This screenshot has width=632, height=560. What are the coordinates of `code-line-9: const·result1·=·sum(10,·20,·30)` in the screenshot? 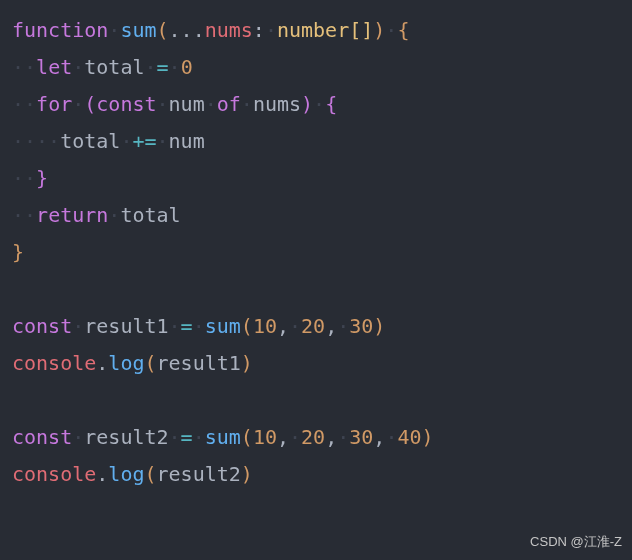 It's located at (322, 326).